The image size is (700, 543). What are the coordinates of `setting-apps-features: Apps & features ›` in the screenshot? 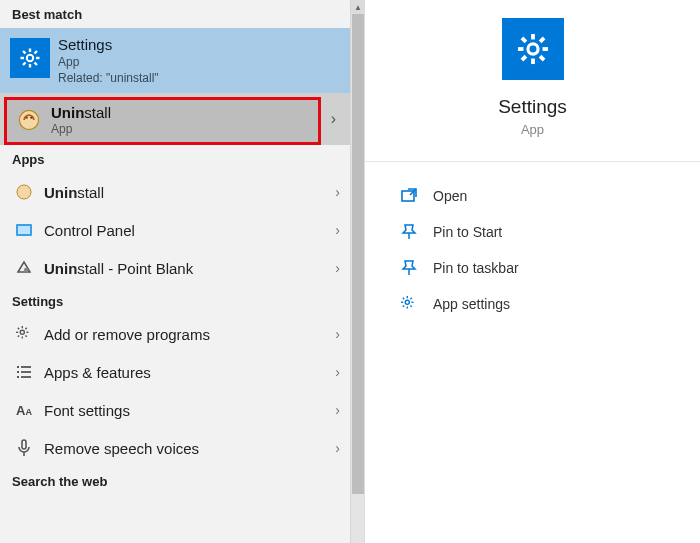 It's located at (175, 372).